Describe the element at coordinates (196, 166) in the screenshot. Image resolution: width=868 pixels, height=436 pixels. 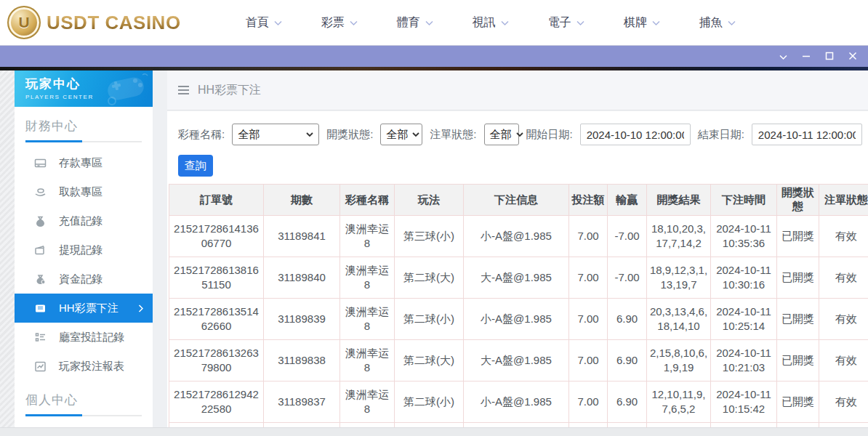
I see `search-button: 查詢` at that location.